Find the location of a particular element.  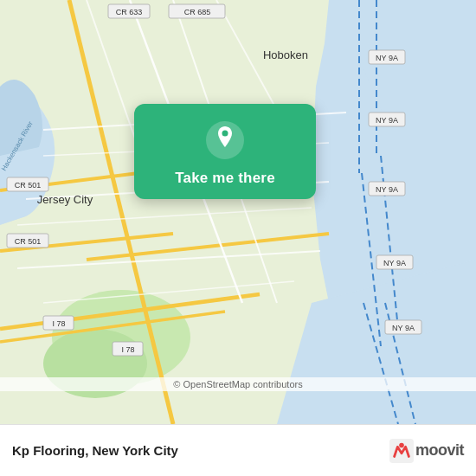

svg-text: CR 633 is located at coordinates (130, 12).